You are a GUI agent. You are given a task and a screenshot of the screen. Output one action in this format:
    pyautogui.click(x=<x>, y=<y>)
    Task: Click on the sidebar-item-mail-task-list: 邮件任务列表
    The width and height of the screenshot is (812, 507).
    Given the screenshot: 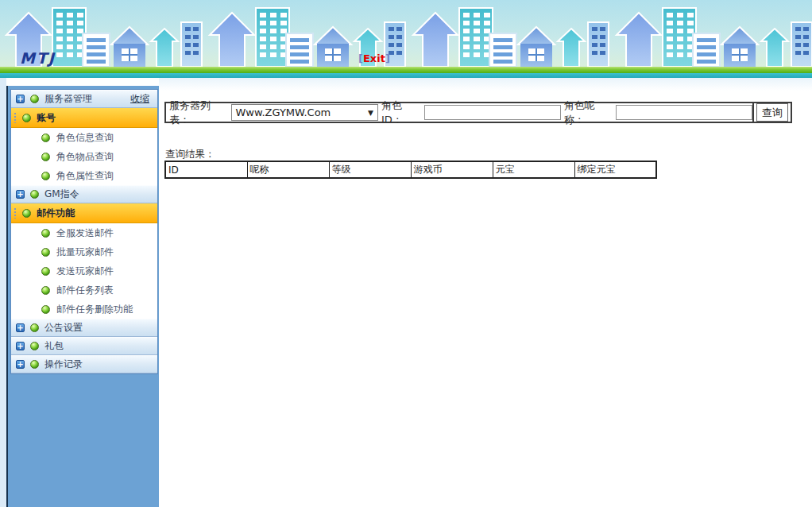 What is the action you would take?
    pyautogui.click(x=84, y=290)
    